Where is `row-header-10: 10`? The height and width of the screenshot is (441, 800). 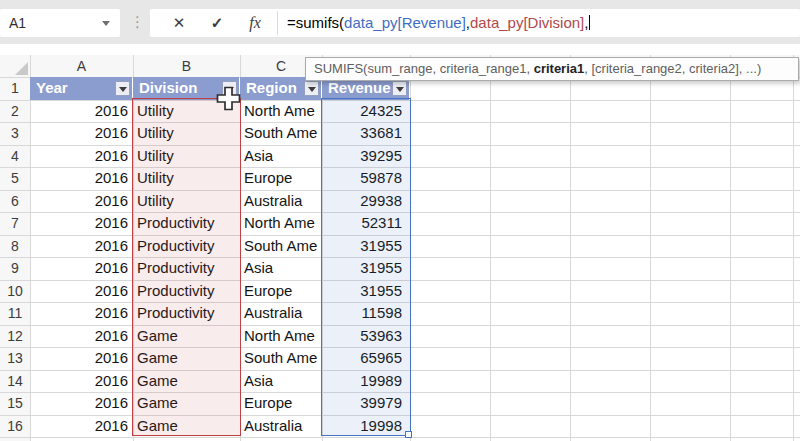 row-header-10: 10 is located at coordinates (15, 292).